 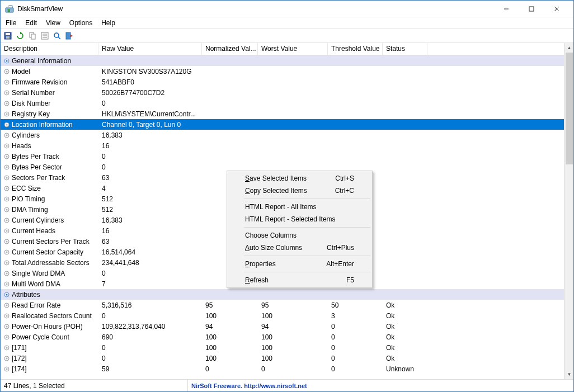 I want to click on context-menu-item: HTML Report - All Items, so click(x=300, y=207).